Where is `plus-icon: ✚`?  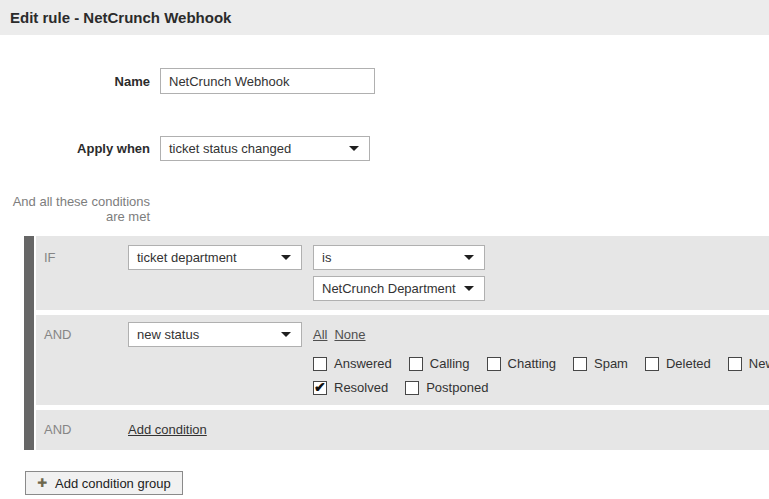
plus-icon: ✚ is located at coordinates (42, 483).